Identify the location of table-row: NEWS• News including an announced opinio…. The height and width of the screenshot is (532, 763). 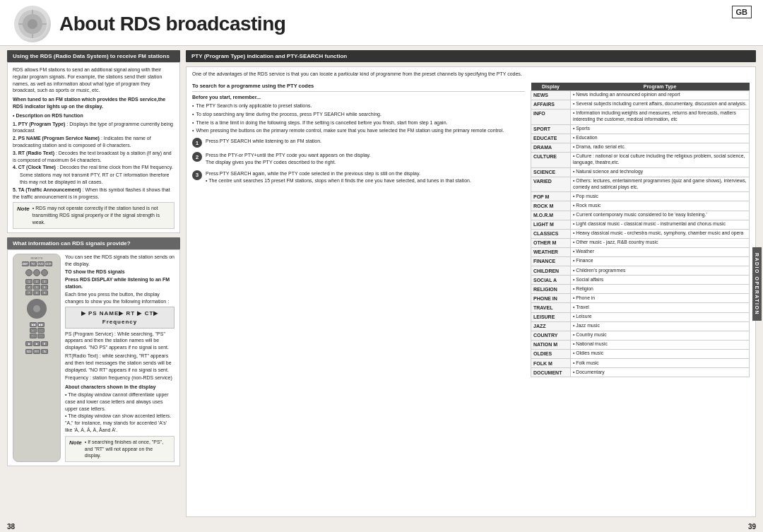
(640, 95).